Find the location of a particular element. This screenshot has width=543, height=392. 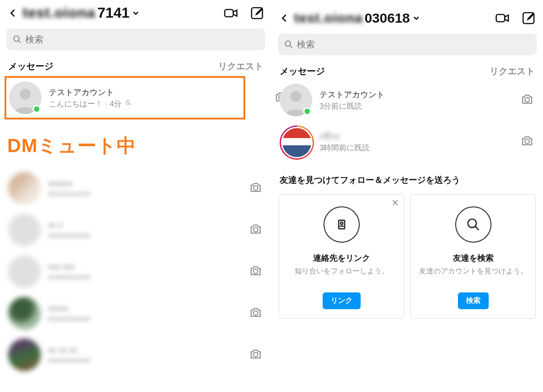

card-title: 友達を検索 is located at coordinates (473, 258).